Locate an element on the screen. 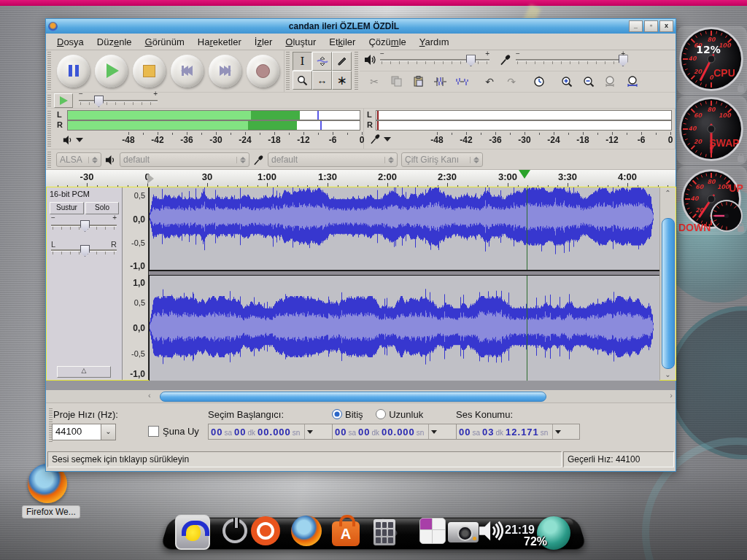  mute-button: Sustur is located at coordinates (67, 209).